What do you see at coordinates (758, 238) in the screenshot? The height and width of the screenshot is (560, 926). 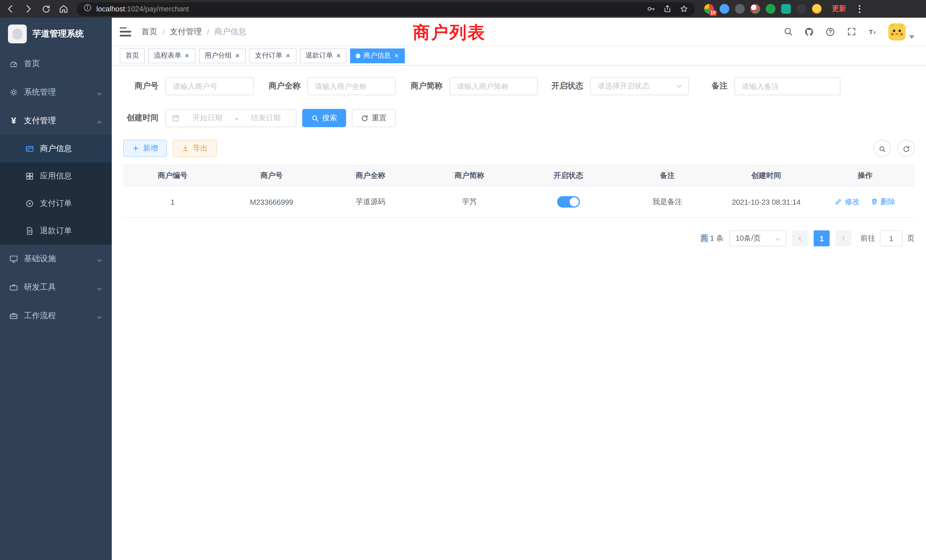 I see `page-size-select: 10条/页` at bounding box center [758, 238].